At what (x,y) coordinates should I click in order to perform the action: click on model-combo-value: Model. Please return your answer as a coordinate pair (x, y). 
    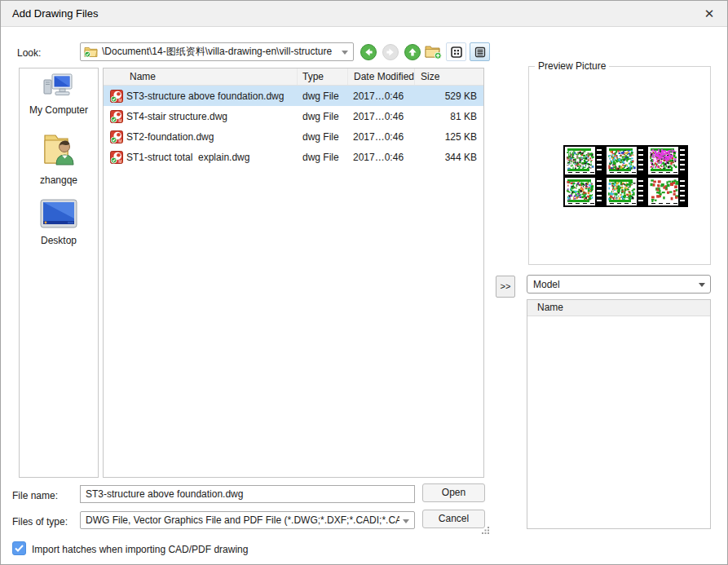
    Looking at the image, I should click on (546, 285).